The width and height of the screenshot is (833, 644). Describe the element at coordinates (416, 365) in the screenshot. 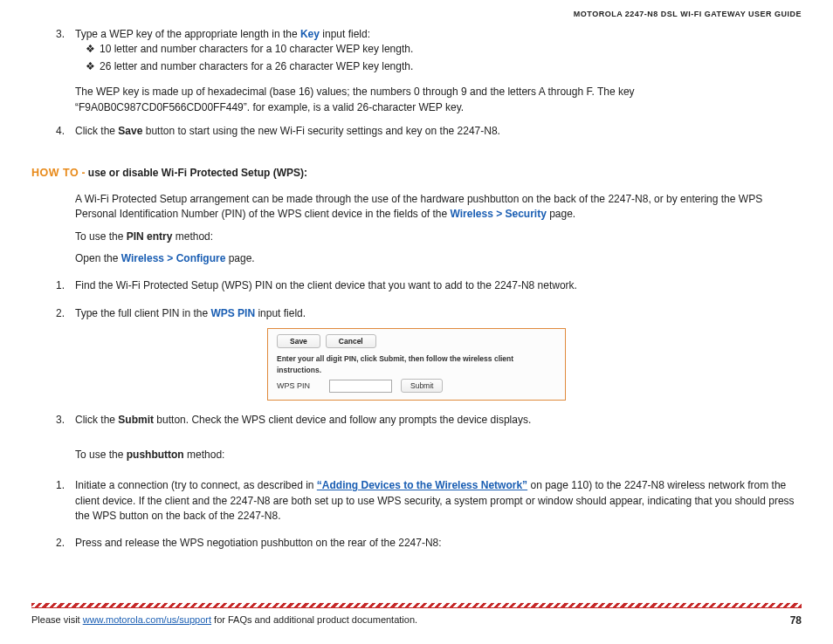

I see `screenshot-instruction: Enter your all digit PIN, click Submit, …` at that location.